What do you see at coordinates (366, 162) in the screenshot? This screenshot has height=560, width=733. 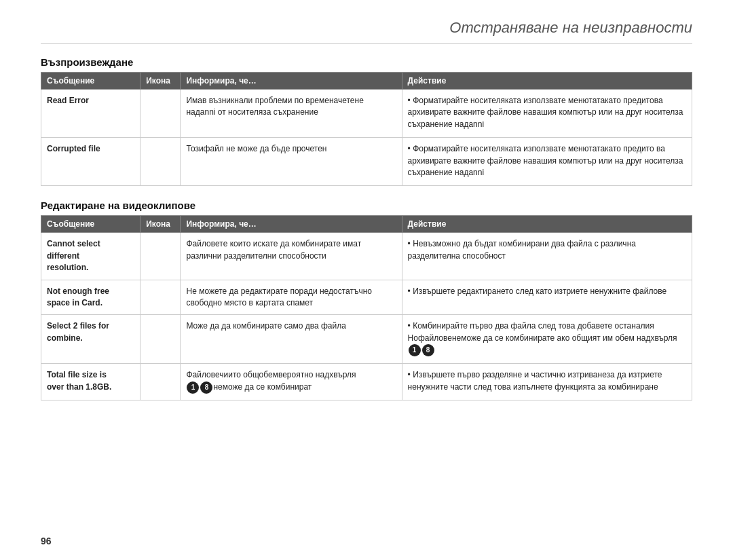 I see `table-row: Corrupted file Тозифайл не може да бъде …` at bounding box center [366, 162].